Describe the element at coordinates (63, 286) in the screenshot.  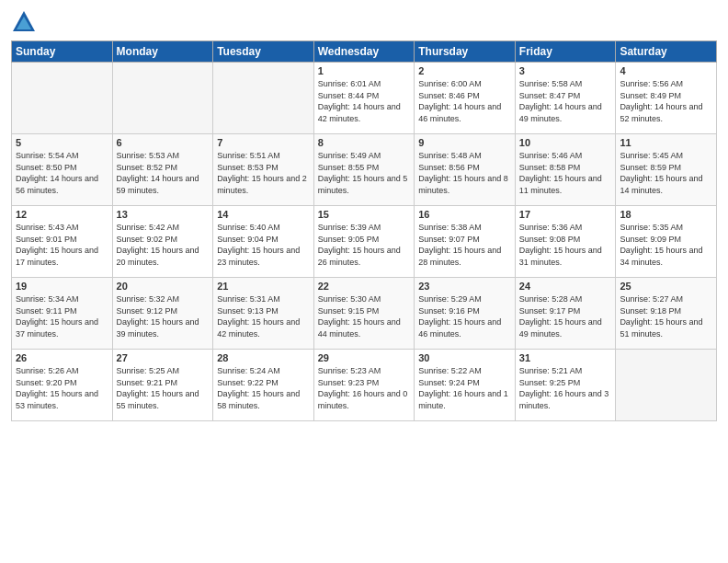
I see `day-number: 19` at that location.